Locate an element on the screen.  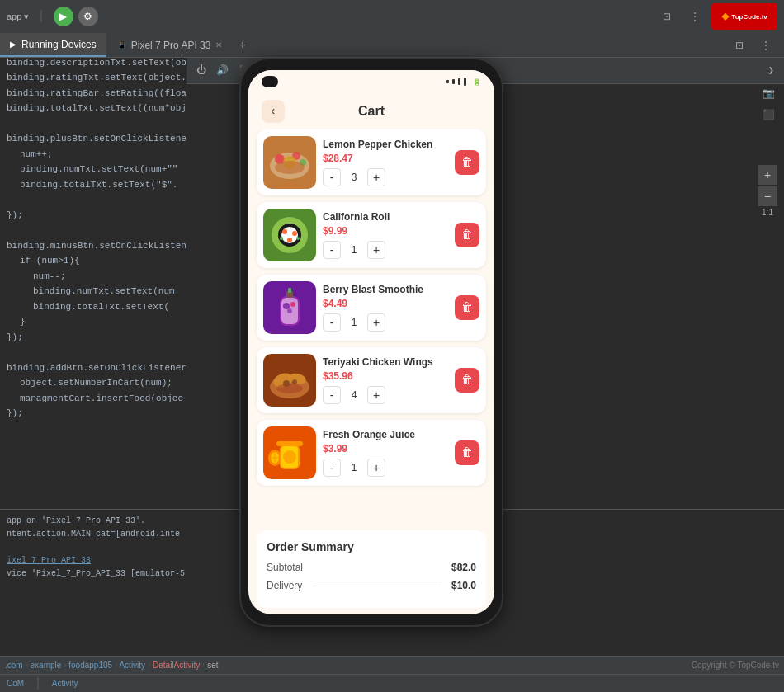
qty-plus-4: + is located at coordinates (376, 468).